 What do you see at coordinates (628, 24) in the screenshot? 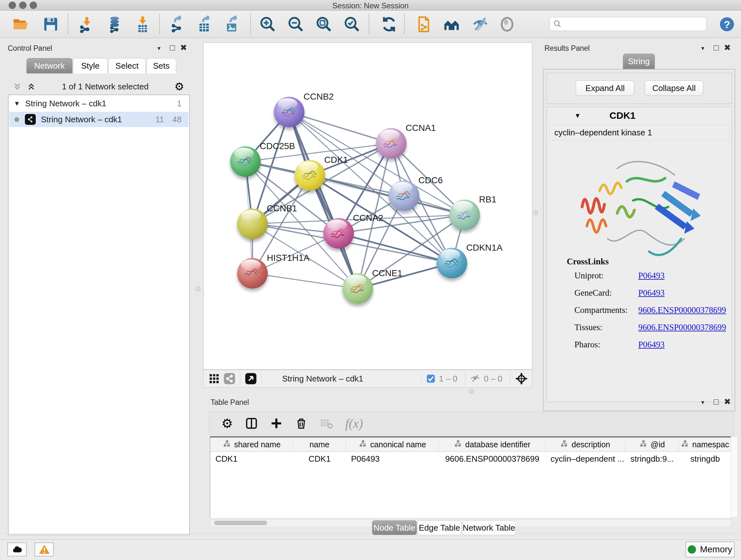
I see `search-box` at bounding box center [628, 24].